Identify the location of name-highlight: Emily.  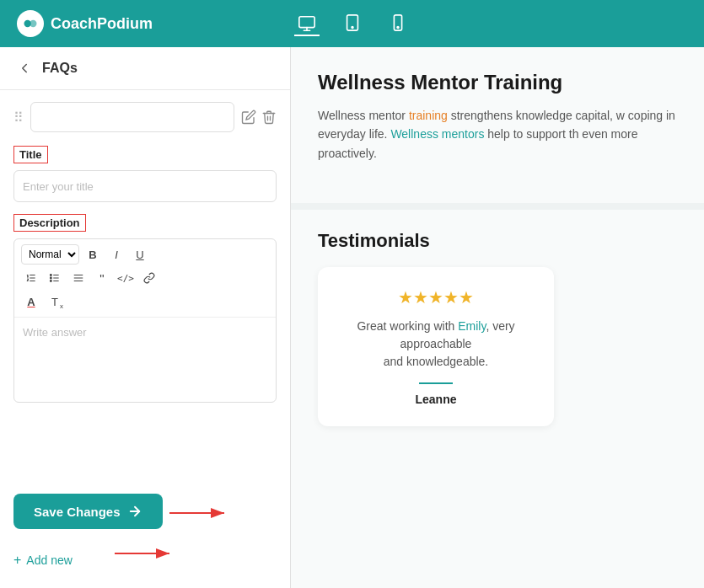
(472, 326).